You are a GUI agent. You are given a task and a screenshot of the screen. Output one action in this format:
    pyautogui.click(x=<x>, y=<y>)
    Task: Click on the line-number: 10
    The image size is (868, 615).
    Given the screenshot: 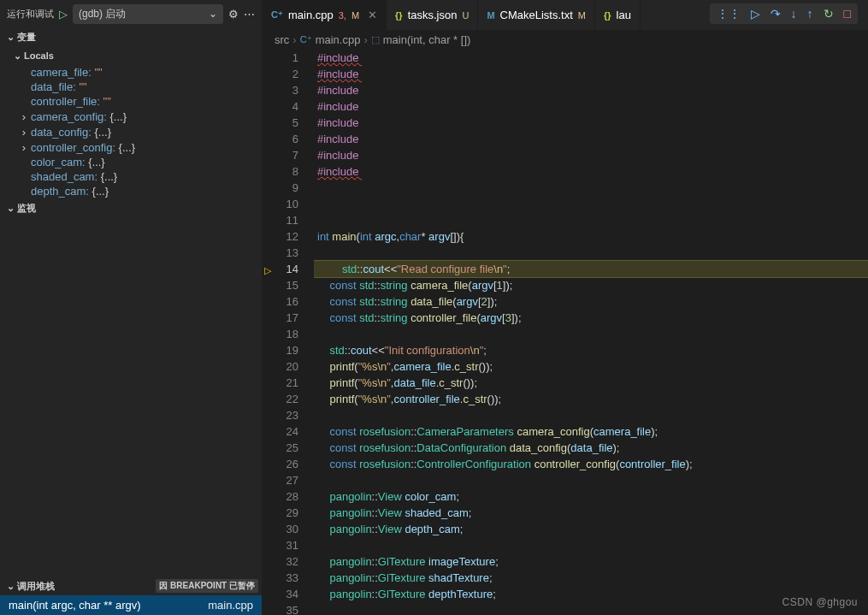 What is the action you would take?
    pyautogui.click(x=288, y=204)
    